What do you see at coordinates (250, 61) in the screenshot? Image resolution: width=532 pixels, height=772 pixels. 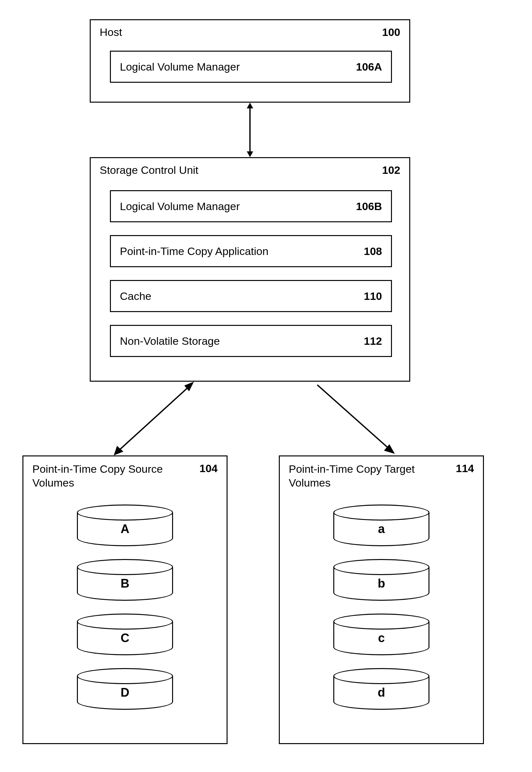 I see `host-box: Host 100 Logical Volume Manager 106A` at bounding box center [250, 61].